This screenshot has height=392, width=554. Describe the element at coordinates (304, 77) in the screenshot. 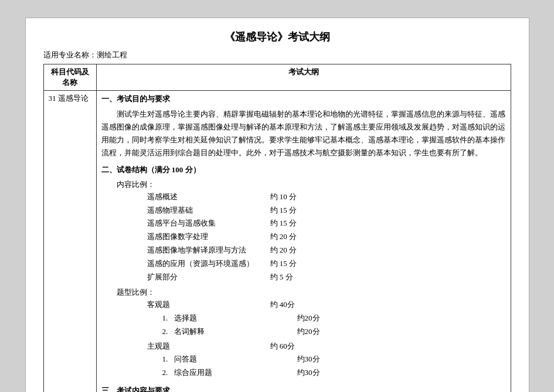

I see `header-col2: 考试大纲` at that location.